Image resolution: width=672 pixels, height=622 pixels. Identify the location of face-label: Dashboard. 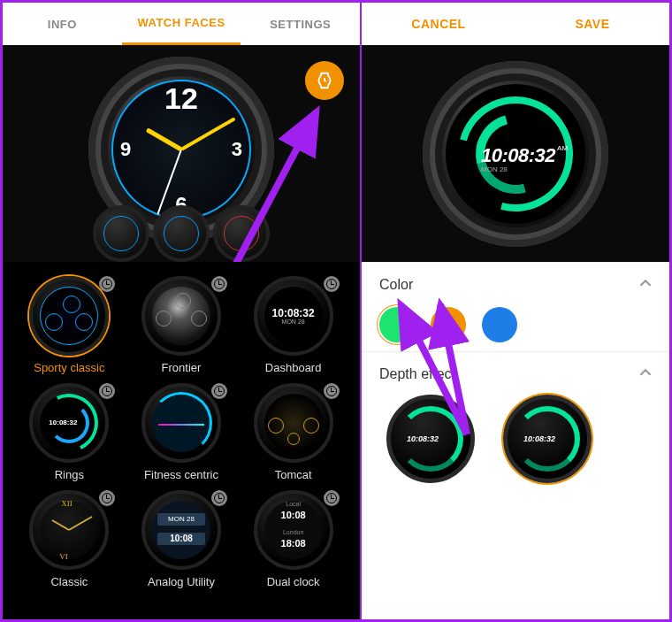
(294, 368).